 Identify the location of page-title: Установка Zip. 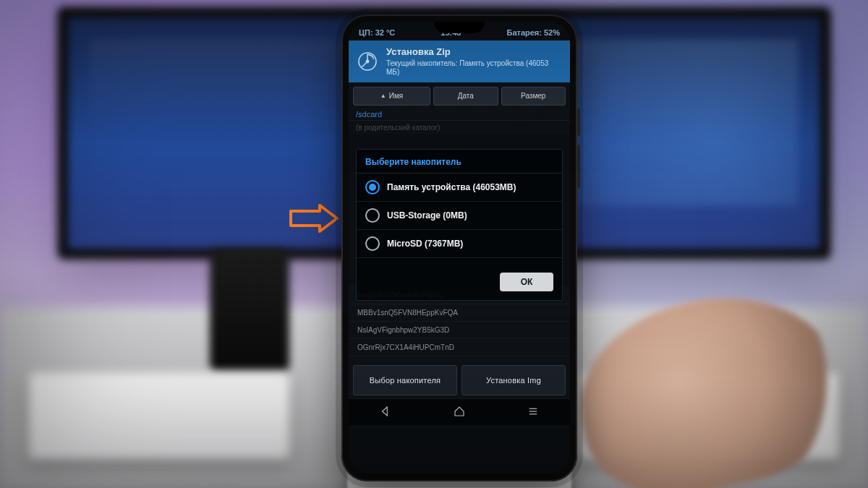
(474, 52).